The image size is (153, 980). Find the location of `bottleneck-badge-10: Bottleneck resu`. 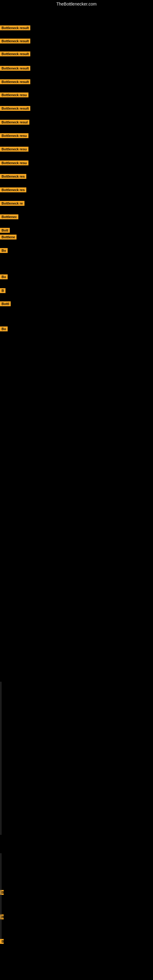

bottleneck-badge-10: Bottleneck resu is located at coordinates (14, 149).